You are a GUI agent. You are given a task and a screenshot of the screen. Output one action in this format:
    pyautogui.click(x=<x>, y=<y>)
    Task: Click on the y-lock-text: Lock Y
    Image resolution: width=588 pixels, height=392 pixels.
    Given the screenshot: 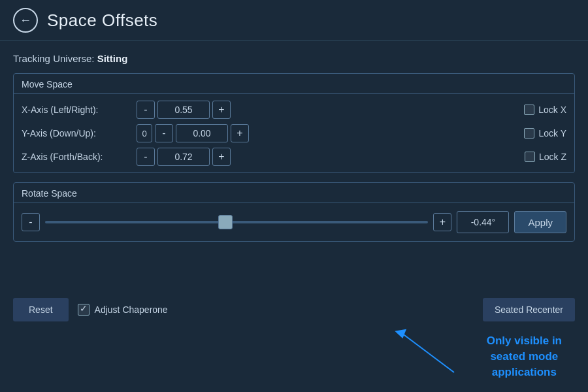 What is the action you would take?
    pyautogui.click(x=553, y=133)
    